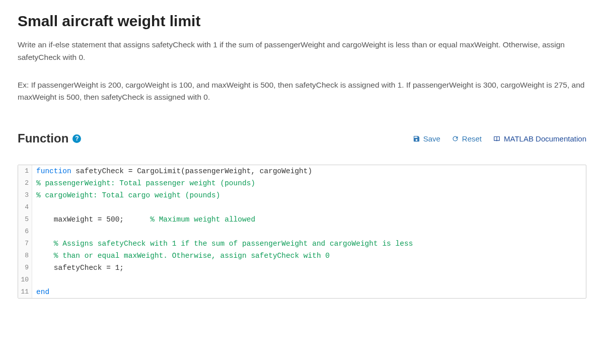 This screenshot has height=364, width=604. What do you see at coordinates (302, 268) in the screenshot?
I see `code-line: 9 safetyCheck = 1;` at bounding box center [302, 268].